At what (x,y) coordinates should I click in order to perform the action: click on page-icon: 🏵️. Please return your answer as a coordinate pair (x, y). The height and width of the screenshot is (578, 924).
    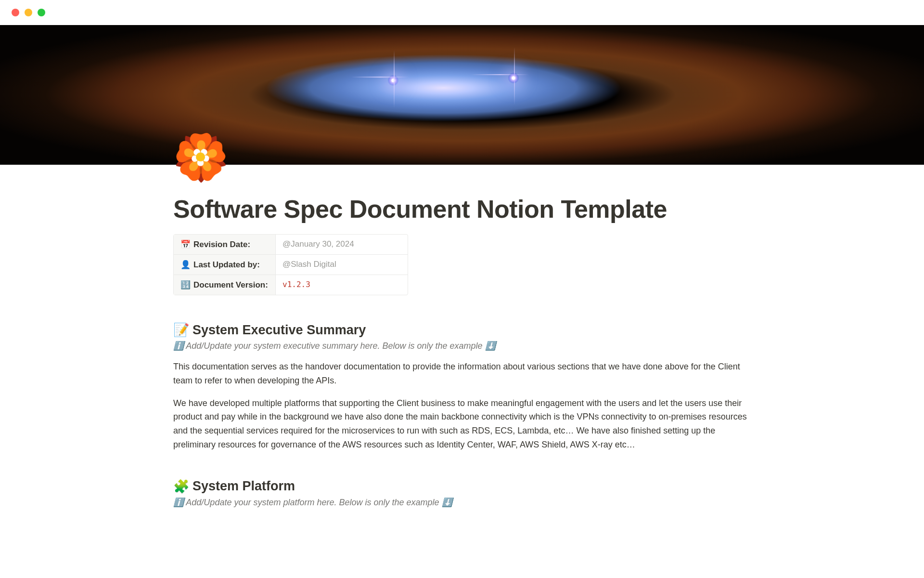
    Looking at the image, I should click on (201, 157).